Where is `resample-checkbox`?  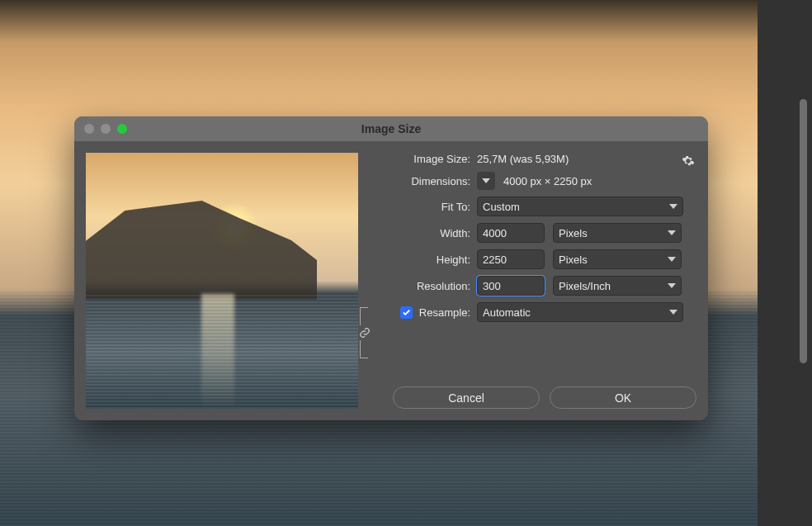
resample-checkbox is located at coordinates (406, 312).